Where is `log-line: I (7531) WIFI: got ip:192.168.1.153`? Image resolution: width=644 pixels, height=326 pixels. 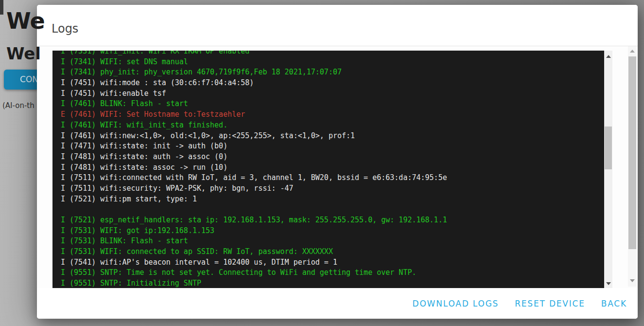 log-line: I (7531) WIFI: got ip:192.168.1.153 is located at coordinates (331, 231).